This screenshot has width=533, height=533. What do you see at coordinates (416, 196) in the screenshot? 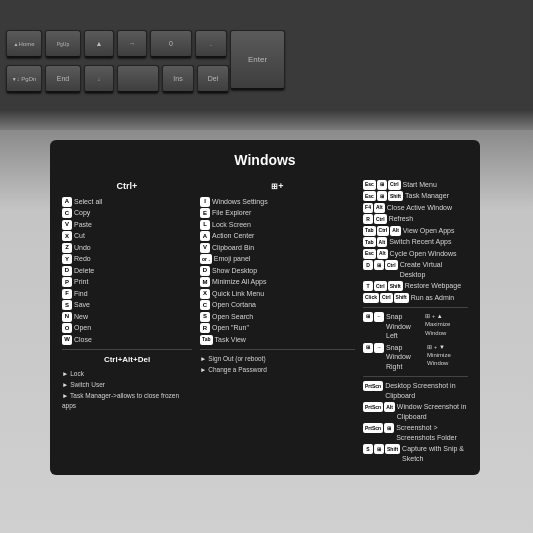
I see `shortcut-task-manager: Esc ⊞ Shift Task Manager` at bounding box center [416, 196].